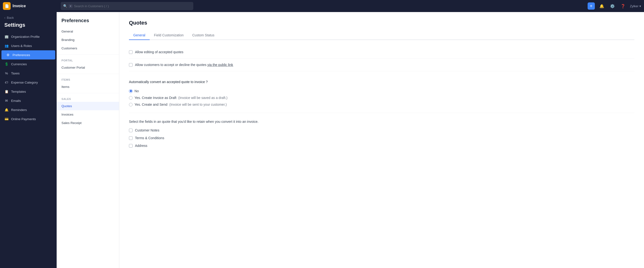  Describe the element at coordinates (602, 6) in the screenshot. I see `notifications-button: 🔔` at that location.